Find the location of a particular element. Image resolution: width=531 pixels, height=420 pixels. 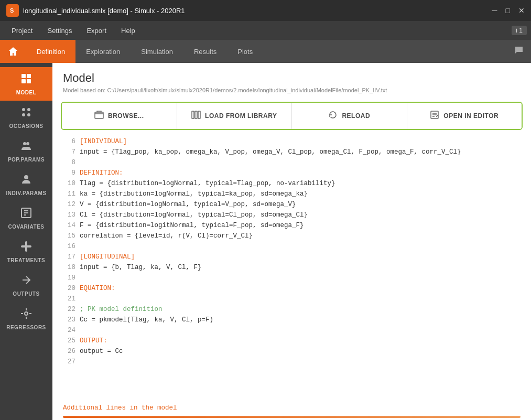

code-line: 12 V = {distribution=logNormal, typical=… is located at coordinates (291, 204).